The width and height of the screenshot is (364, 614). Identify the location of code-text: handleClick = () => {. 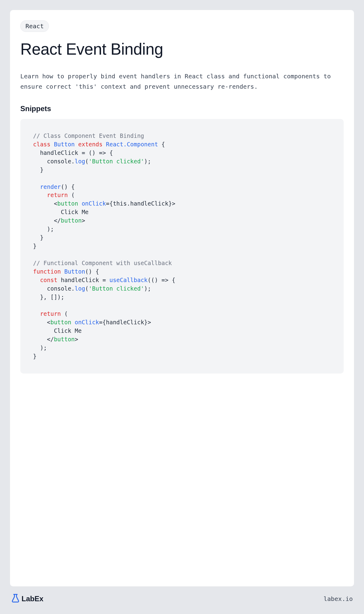
(73, 153).